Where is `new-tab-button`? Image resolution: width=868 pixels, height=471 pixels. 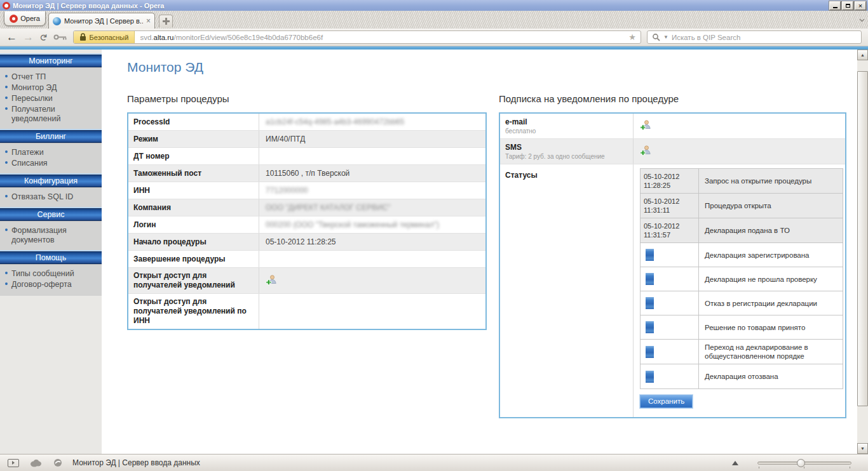 new-tab-button is located at coordinates (166, 21).